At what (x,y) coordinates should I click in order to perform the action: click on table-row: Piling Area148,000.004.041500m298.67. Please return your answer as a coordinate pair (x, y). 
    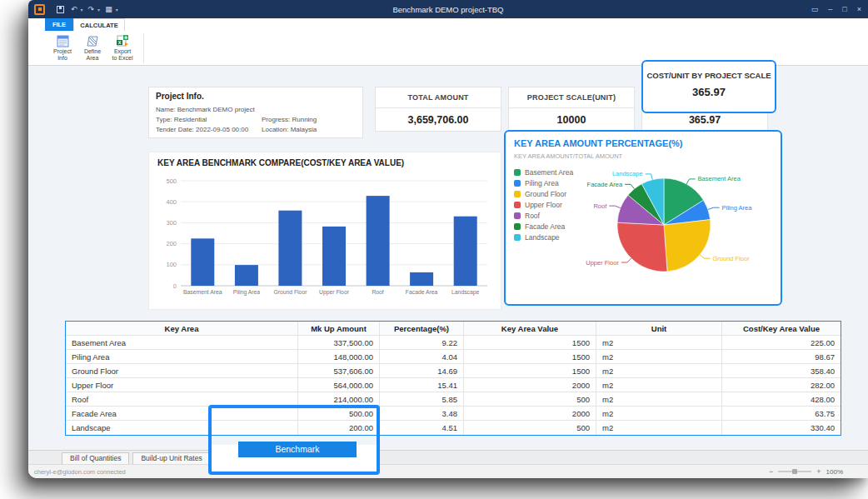
    Looking at the image, I should click on (453, 357).